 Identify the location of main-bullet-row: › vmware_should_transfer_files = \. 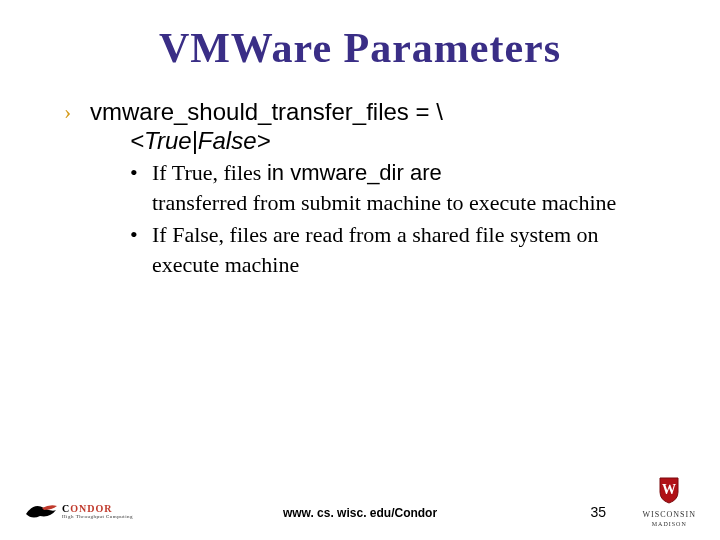
(364, 112).